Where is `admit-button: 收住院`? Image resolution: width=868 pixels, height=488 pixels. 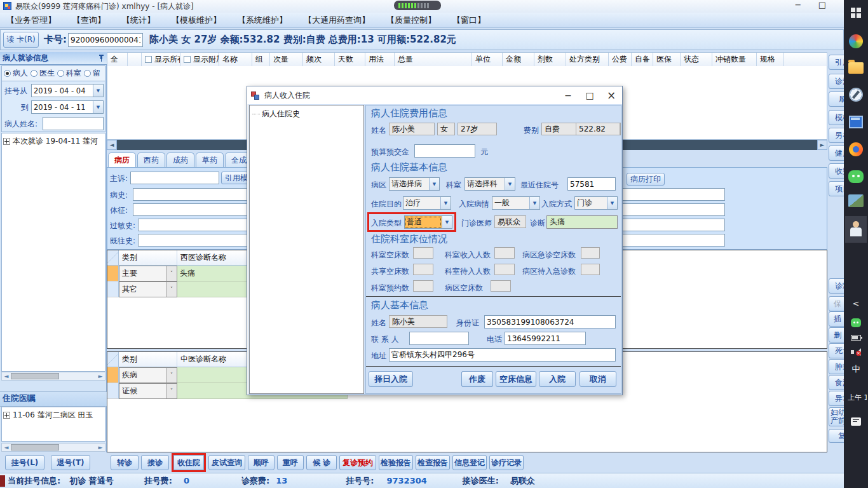
admit-button: 收住院 is located at coordinates (189, 463).